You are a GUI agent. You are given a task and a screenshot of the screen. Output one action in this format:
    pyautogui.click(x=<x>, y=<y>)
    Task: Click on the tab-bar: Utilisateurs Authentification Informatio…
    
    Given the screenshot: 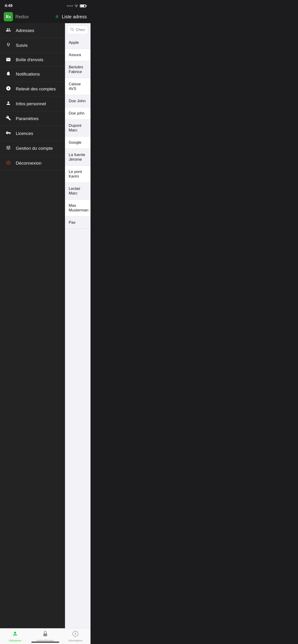 What is the action you would take?
    pyautogui.click(x=45, y=636)
    